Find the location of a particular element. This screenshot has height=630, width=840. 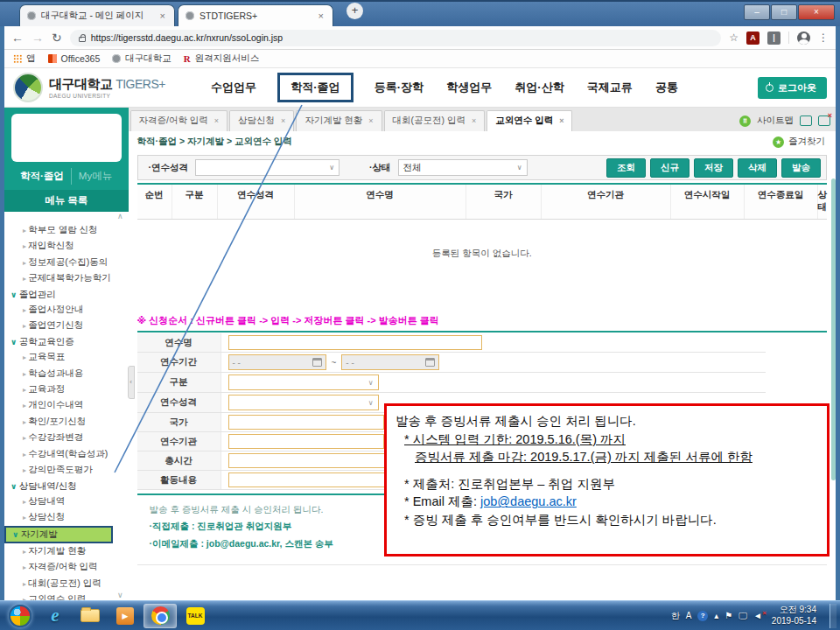

sidebar-menu-item: 교육과정 is located at coordinates (66, 389).